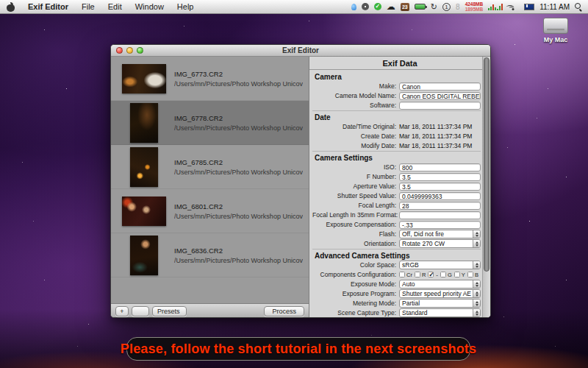  What do you see at coordinates (10, 7) in the screenshot?
I see `apple-logo-icon` at bounding box center [10, 7].